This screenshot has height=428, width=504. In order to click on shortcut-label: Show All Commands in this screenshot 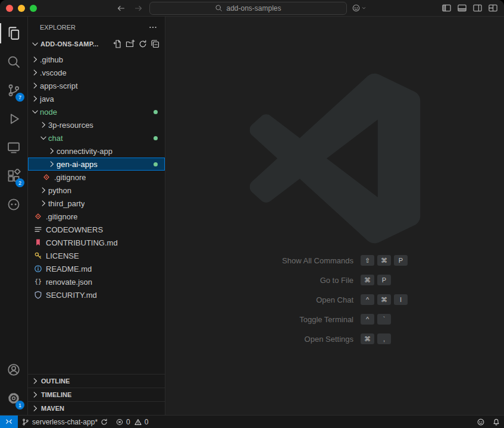, I will do `click(287, 260)`.